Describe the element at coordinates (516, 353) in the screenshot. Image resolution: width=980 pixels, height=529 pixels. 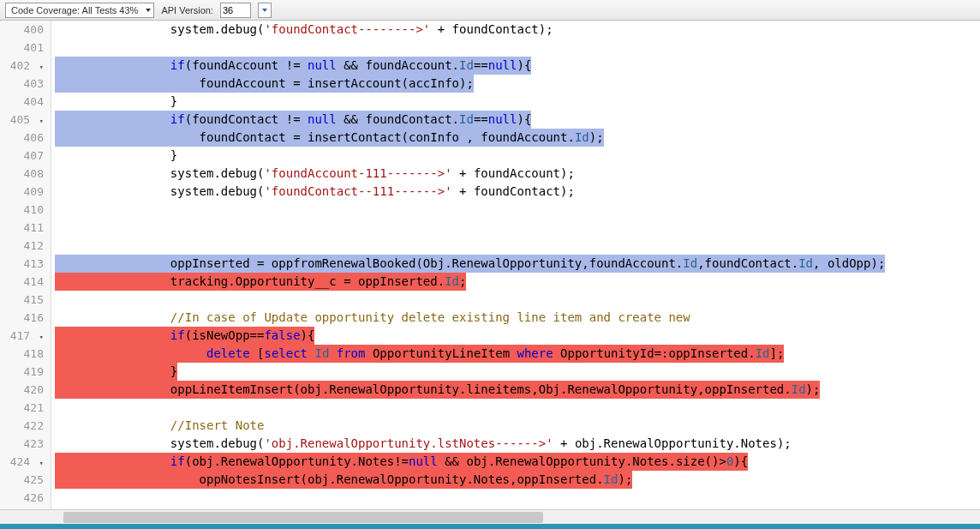
I see `code-line: delete [select Id from OpportunityLineIt…` at that location.